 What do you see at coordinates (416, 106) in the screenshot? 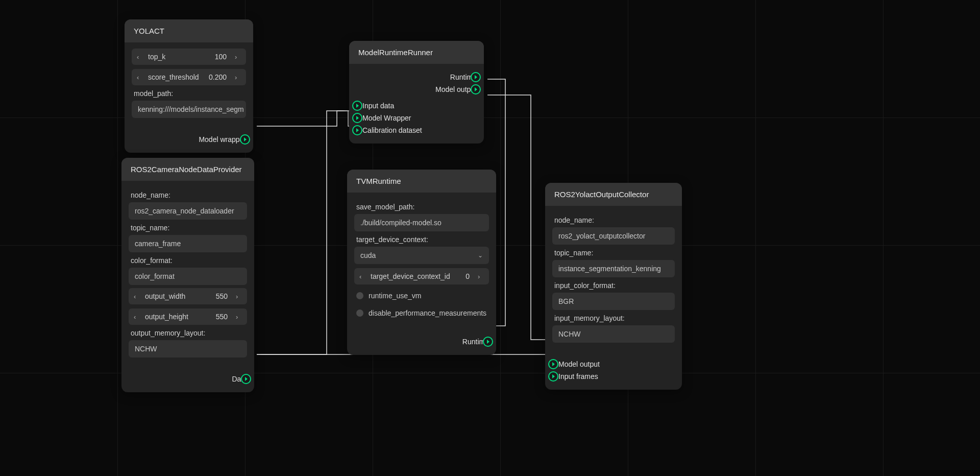
I see `port-input-data-in: Input data` at bounding box center [416, 106].